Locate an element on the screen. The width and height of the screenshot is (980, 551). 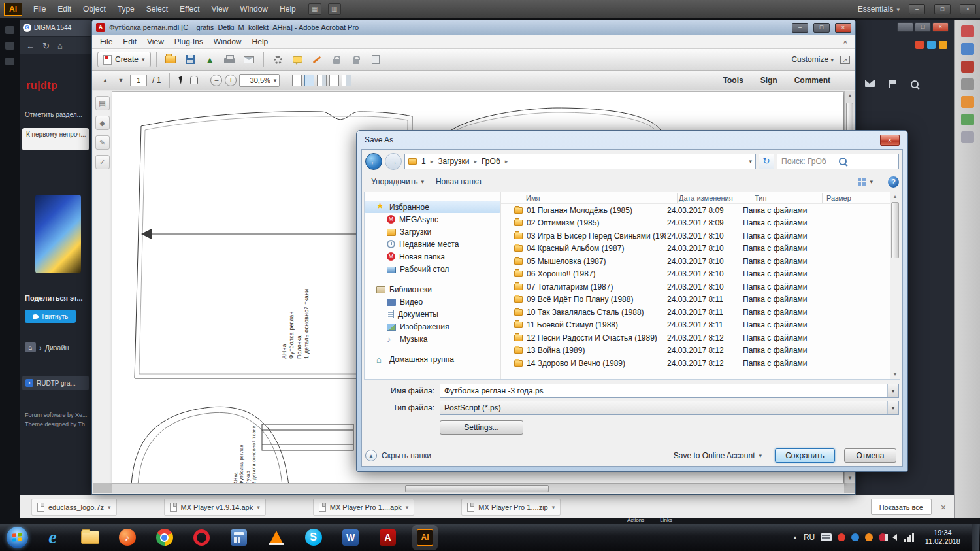
hidden-icons-expand-icon: ▲ is located at coordinates (795, 537).